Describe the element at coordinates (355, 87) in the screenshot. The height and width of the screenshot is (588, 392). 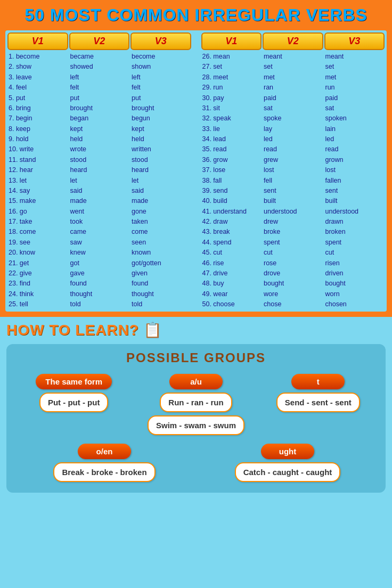
I see `table-row: run` at that location.